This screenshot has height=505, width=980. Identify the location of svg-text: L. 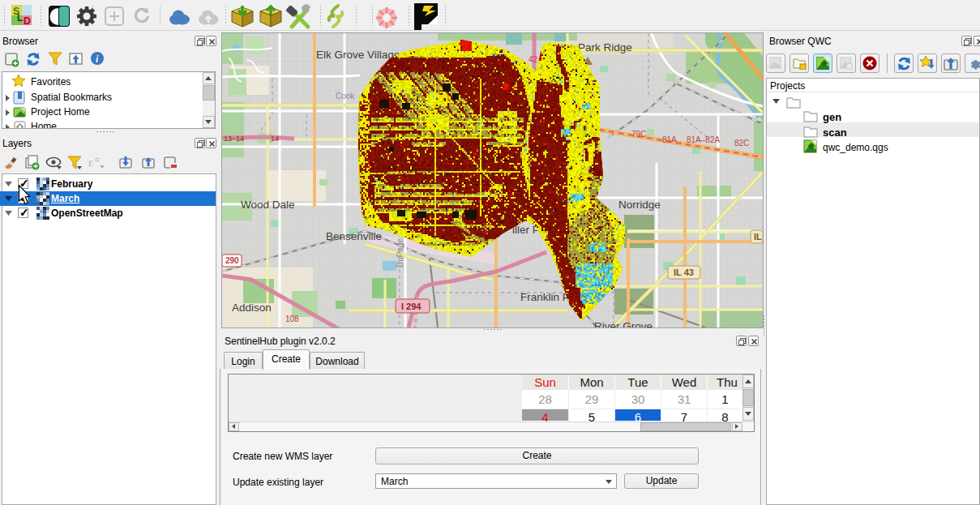
(19, 18).